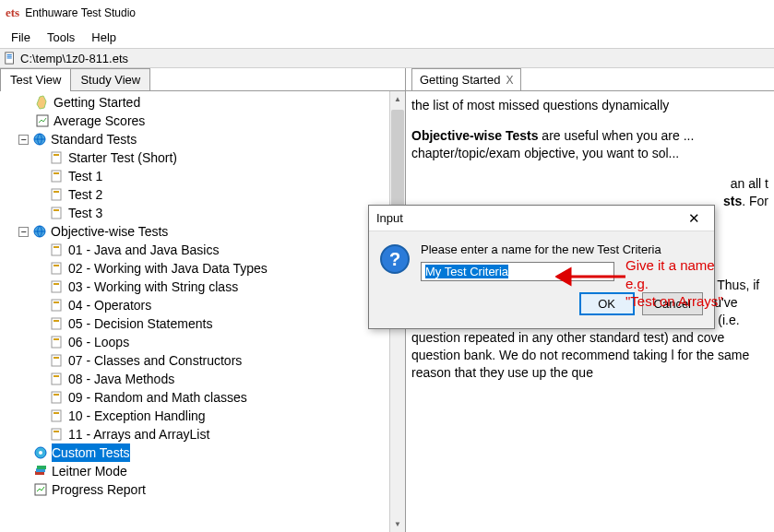 The height and width of the screenshot is (532, 774). What do you see at coordinates (203, 79) in the screenshot?
I see `left-tab-row: Test View Study View` at bounding box center [203, 79].